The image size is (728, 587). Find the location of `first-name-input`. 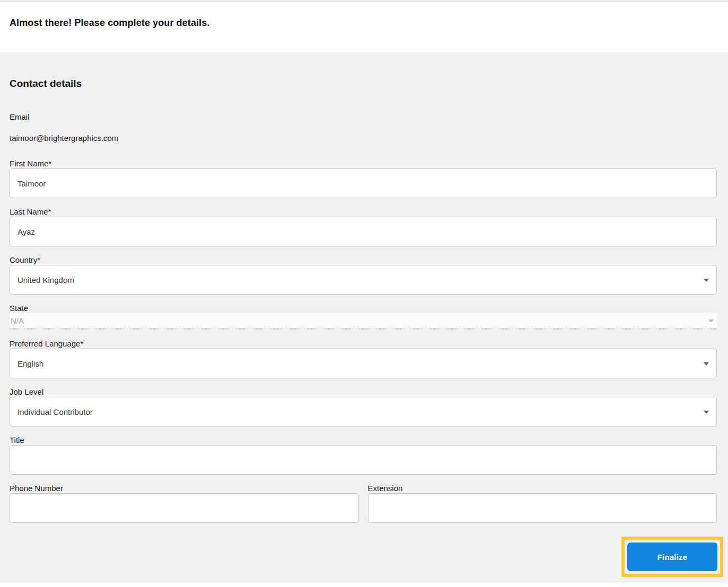

first-name-input is located at coordinates (363, 183).